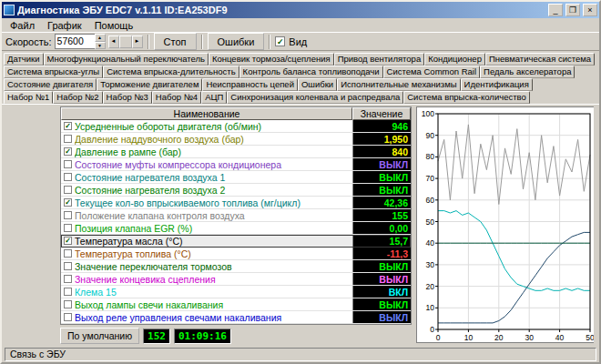 This screenshot has height=364, width=601. I want to click on column-header-name: Наименование, so click(207, 114).